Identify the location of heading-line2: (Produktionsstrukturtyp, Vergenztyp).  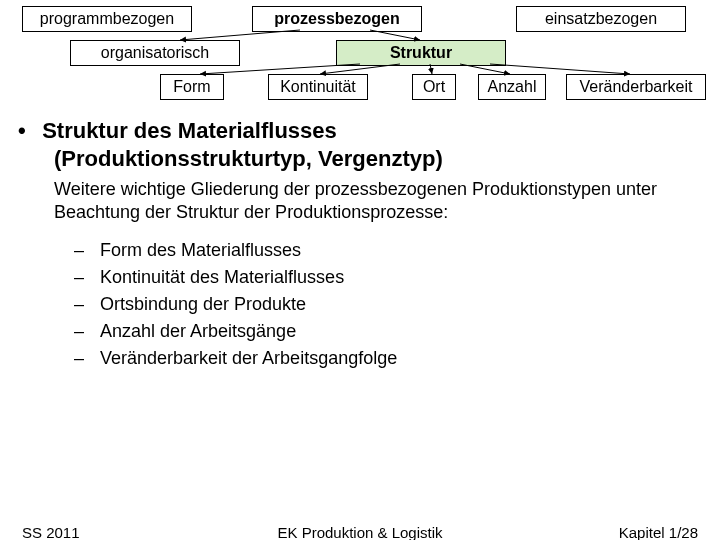
(378, 159).